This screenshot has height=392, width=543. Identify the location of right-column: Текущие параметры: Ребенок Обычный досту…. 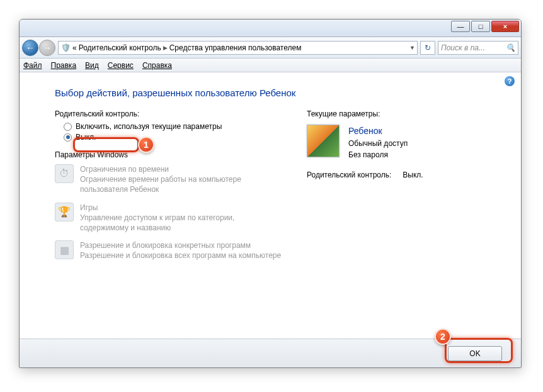
(403, 189).